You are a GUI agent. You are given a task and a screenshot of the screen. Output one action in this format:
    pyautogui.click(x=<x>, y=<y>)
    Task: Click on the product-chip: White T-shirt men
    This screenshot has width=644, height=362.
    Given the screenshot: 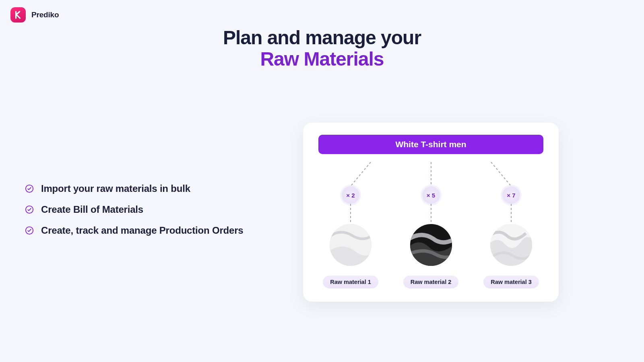 What is the action you would take?
    pyautogui.click(x=431, y=144)
    